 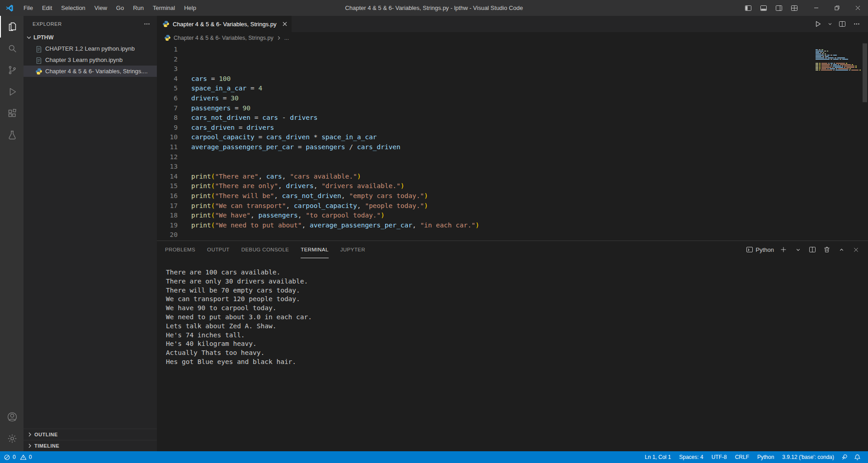 I want to click on code-text: print("There are only", drivers, "driver…, so click(x=291, y=186).